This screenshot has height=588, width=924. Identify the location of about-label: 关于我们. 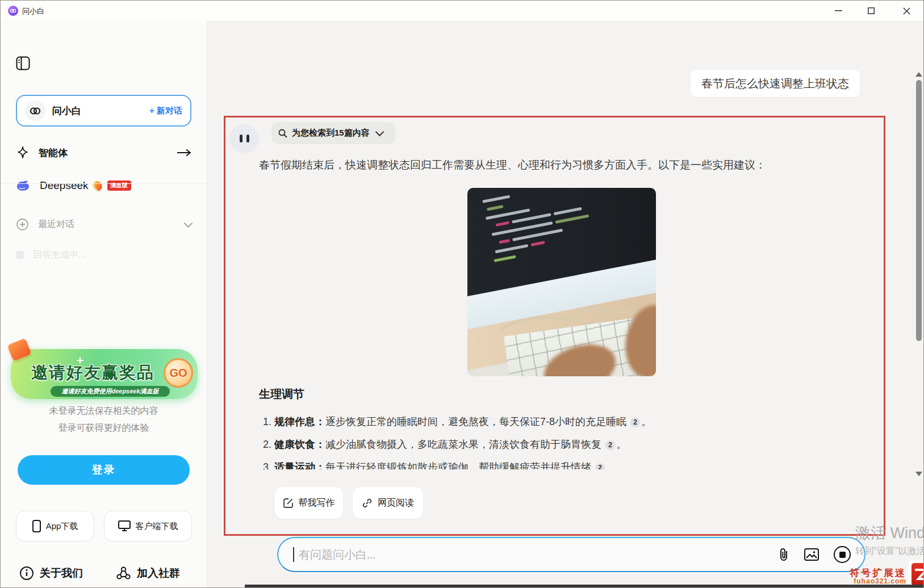
(61, 573).